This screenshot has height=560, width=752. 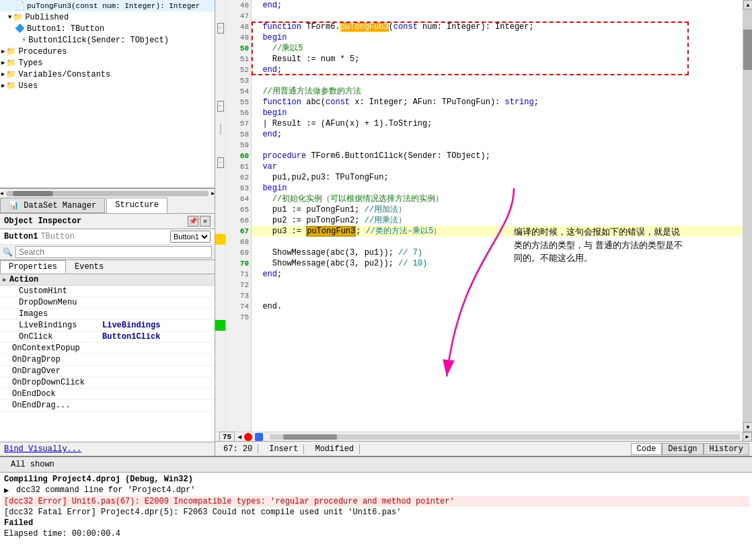 I want to click on prop-name-onenddock: OnEndDock, so click(x=48, y=394).